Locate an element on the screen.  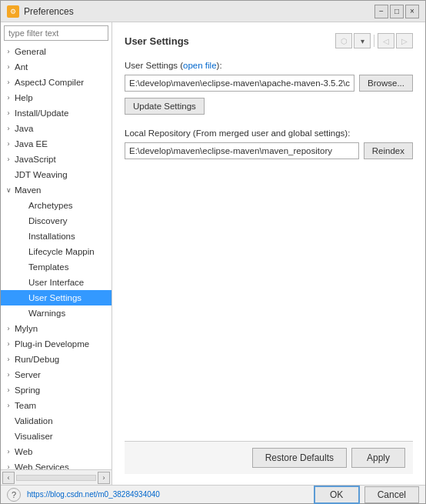
tree-item-help: ›Help is located at coordinates (56, 98).